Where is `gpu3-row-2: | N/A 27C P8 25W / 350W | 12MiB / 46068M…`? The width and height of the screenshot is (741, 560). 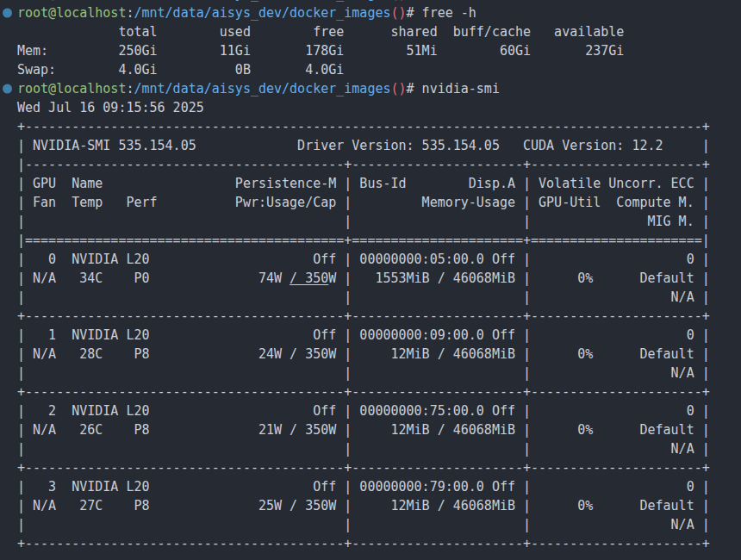
gpu3-row-2: | N/A 27C P8 25W / 350W | 12MiB / 46068M… is located at coordinates (379, 506).